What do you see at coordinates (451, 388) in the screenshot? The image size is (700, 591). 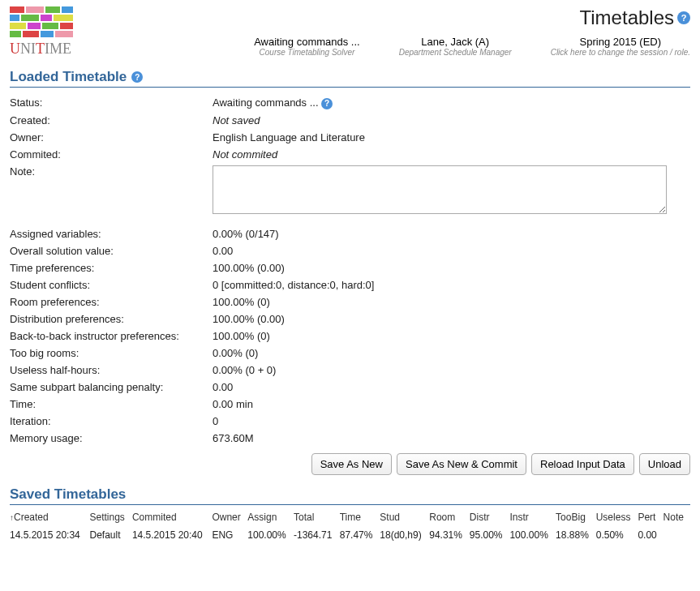 I see `value-same-subpart: 0.00` at bounding box center [451, 388].